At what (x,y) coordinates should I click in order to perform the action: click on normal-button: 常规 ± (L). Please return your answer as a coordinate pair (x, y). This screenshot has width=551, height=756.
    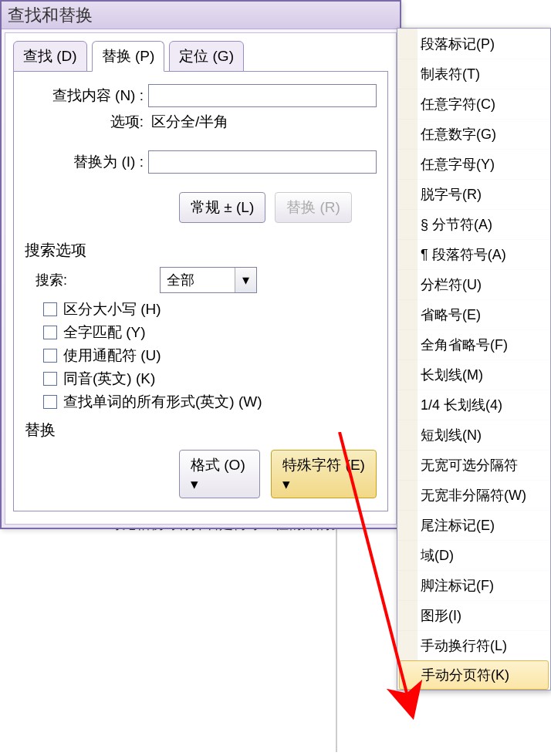
    Looking at the image, I should click on (222, 208).